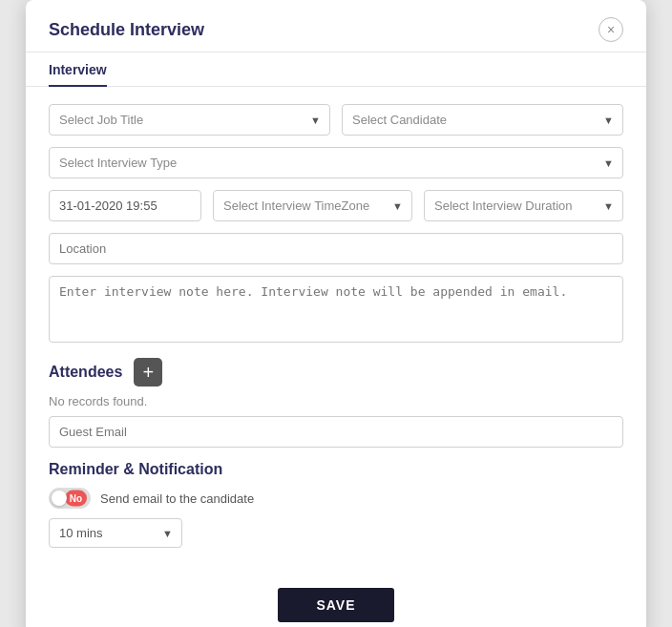 Image resolution: width=672 pixels, height=627 pixels. I want to click on close-icon: ×, so click(611, 30).